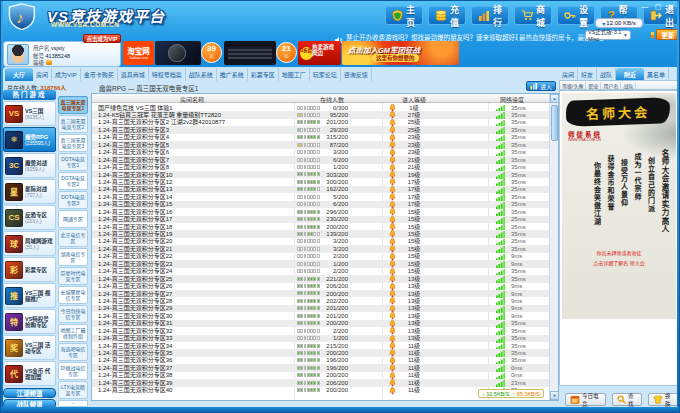 This screenshot has width=680, height=413. What do you see at coordinates (30, 140) in the screenshot?
I see `game-item: ❄魔兽RPG(235595人)` at bounding box center [30, 140].